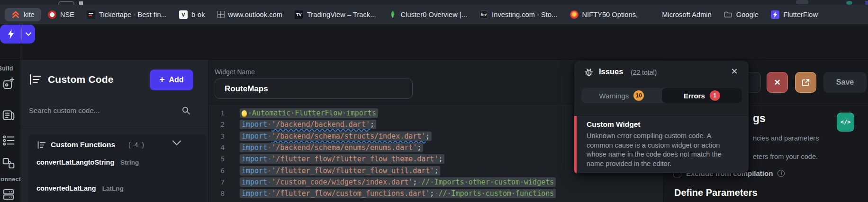 The image size is (868, 202). Describe the element at coordinates (10, 34) in the screenshot. I see `lightning-icon` at that location.